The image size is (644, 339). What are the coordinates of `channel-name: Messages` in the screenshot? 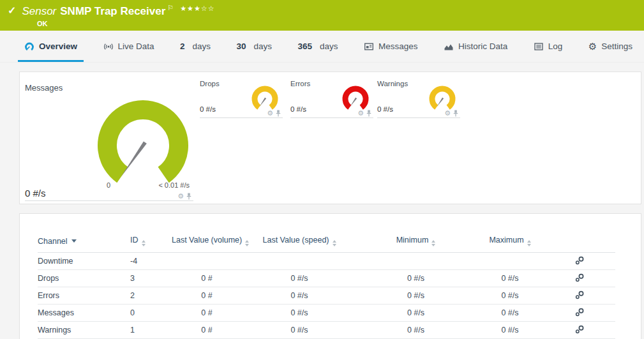 It's located at (84, 313).